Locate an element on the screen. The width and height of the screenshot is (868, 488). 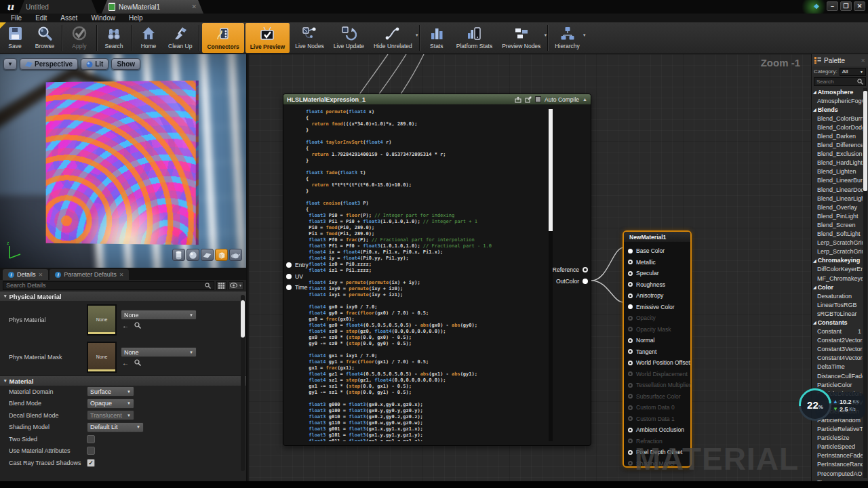
preview-shape-cube-button is located at coordinates (221, 255).